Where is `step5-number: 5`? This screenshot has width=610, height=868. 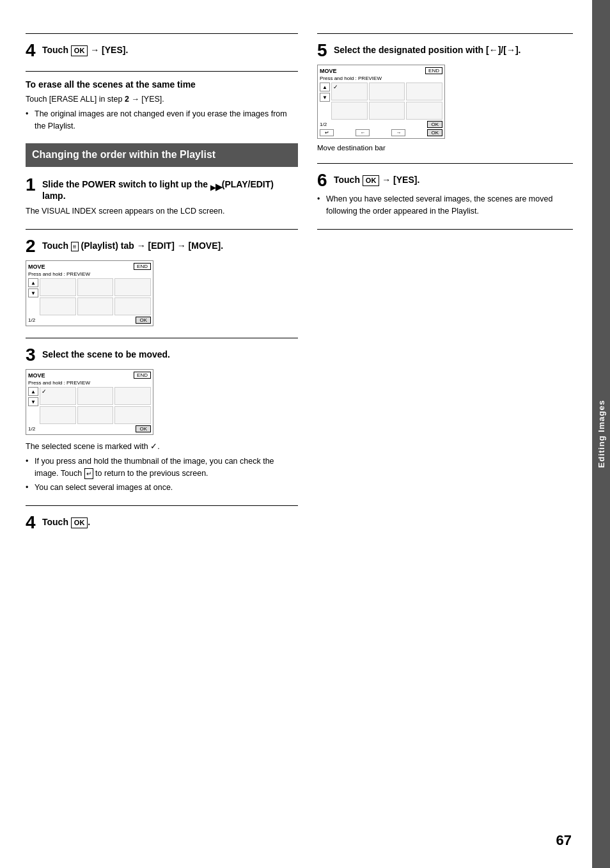
step5-number: 5 is located at coordinates (324, 51).